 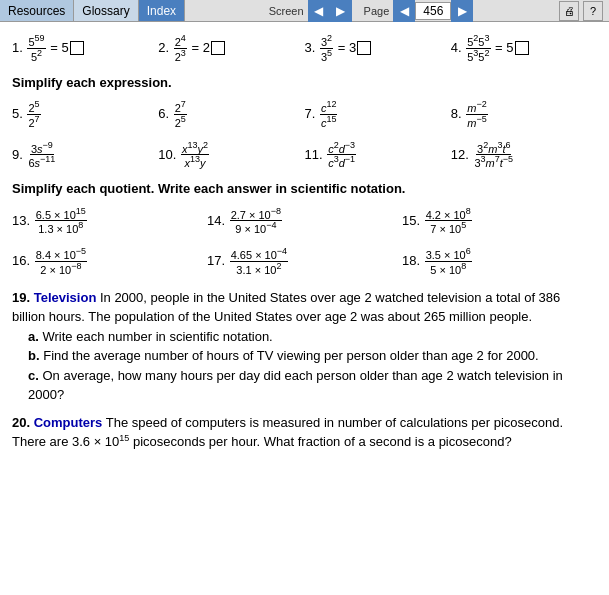 I want to click on problem-20: 20. Computers The speed of computers is …, so click(x=304, y=432).